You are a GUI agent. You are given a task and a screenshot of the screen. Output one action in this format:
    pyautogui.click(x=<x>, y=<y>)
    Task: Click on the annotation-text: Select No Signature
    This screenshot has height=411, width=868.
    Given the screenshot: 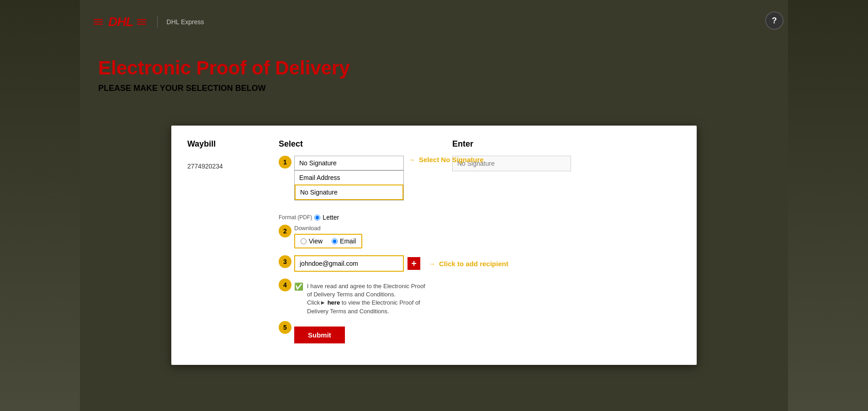 What is the action you would take?
    pyautogui.click(x=451, y=160)
    